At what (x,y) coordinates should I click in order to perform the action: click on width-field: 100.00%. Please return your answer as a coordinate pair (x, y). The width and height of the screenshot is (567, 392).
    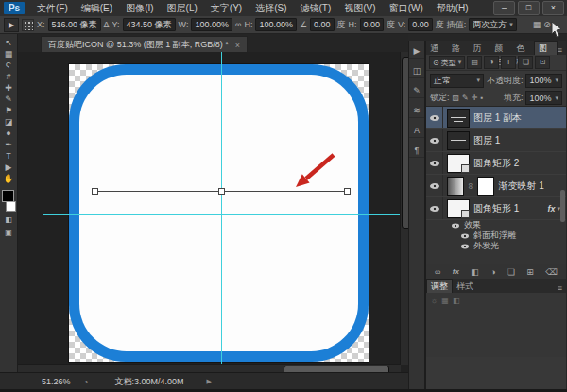
    Looking at the image, I should click on (212, 25).